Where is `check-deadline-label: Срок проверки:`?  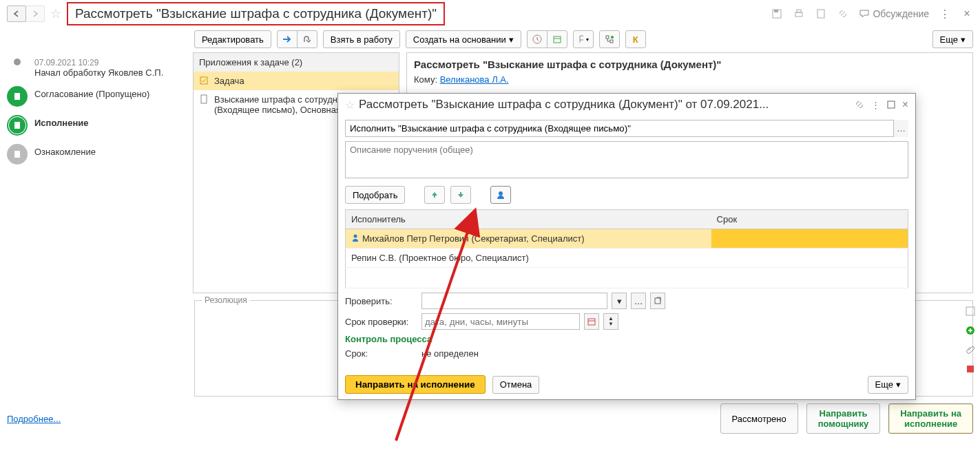 check-deadline-label: Срок проверки: is located at coordinates (382, 322).